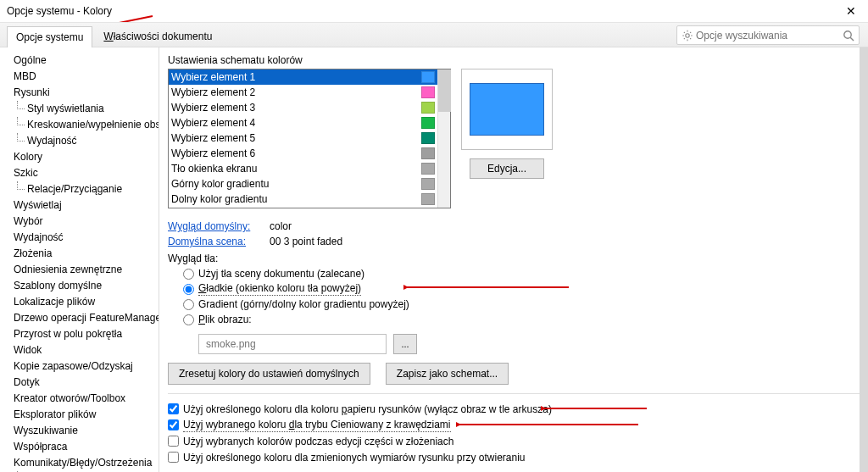 This screenshot has width=868, height=472. Describe the element at coordinates (49, 37) in the screenshot. I see `tab-system-options: Opcje systemu` at that location.